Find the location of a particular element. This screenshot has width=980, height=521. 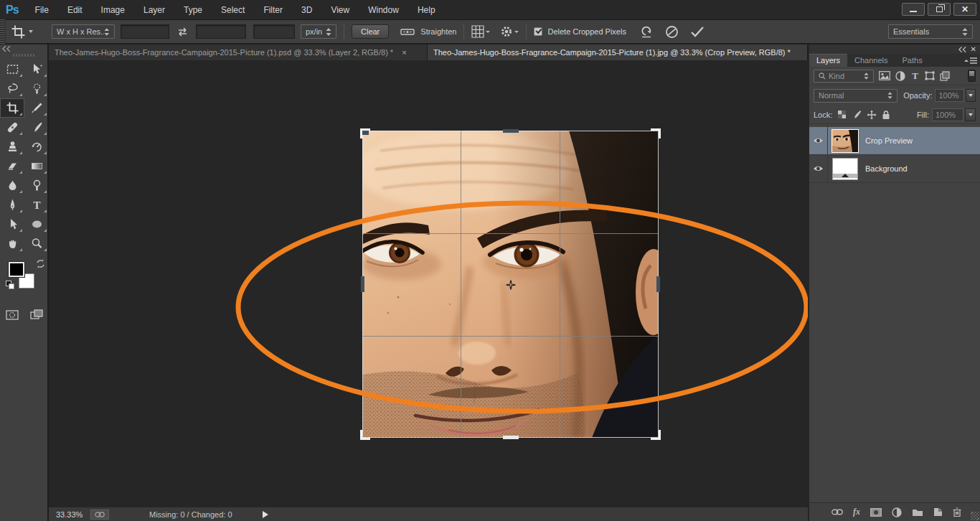

crop-right-handle is located at coordinates (659, 284).